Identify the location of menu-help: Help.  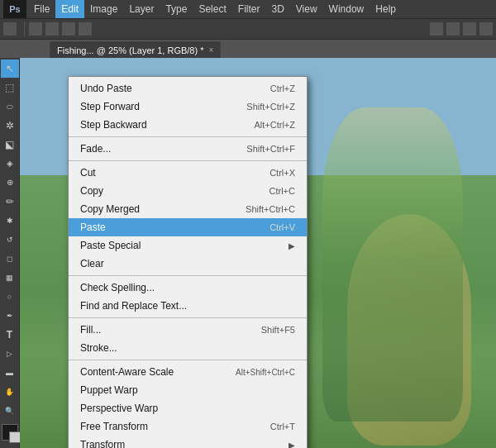
(385, 9).